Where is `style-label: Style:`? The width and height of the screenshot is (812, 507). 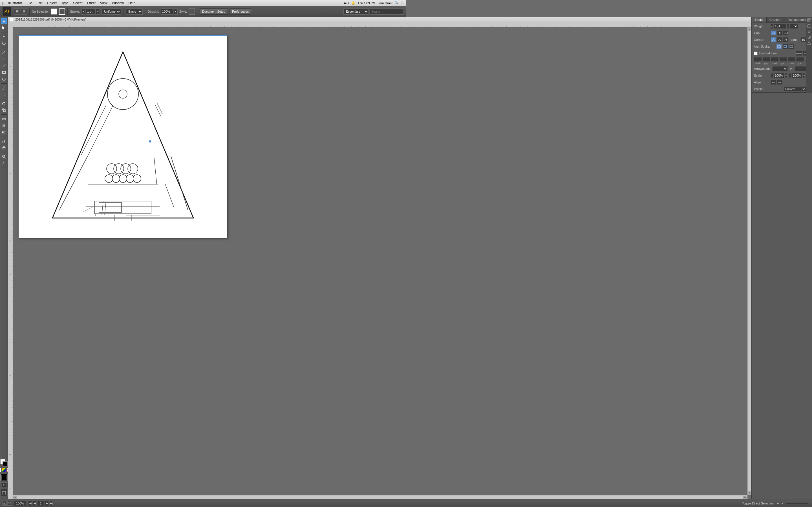
style-label: Style: is located at coordinates (183, 11).